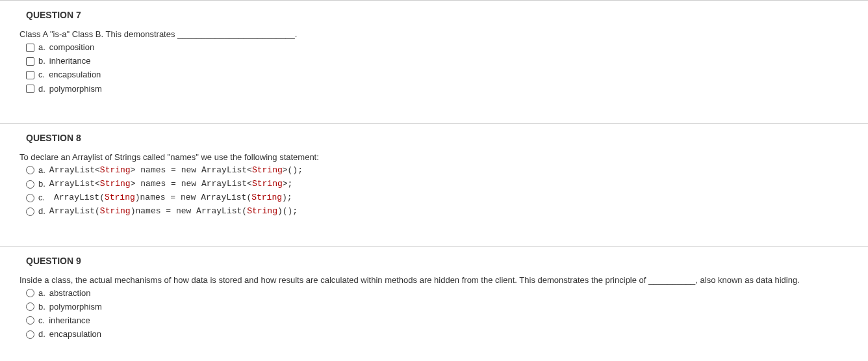 The width and height of the screenshot is (868, 361). I want to click on option-row: c. inheritance, so click(447, 321).